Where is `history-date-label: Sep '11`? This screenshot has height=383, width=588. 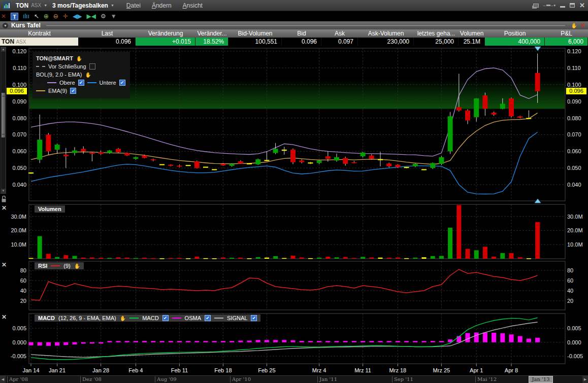
history-date-label: Sep '11 is located at coordinates (403, 379).